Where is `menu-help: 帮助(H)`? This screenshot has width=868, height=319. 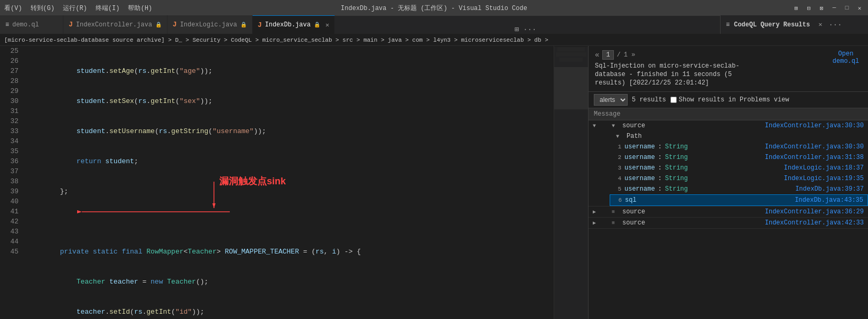
menu-help: 帮助(H) is located at coordinates (140, 8).